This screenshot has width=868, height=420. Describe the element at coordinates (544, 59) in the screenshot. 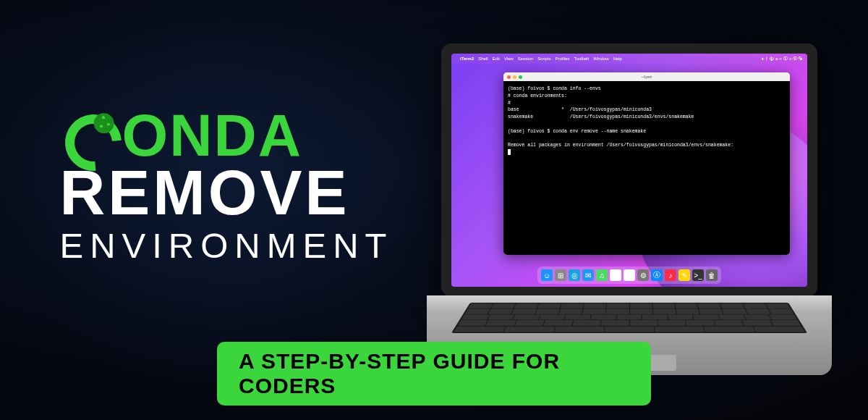

I see `menu-item: Scripts` at that location.